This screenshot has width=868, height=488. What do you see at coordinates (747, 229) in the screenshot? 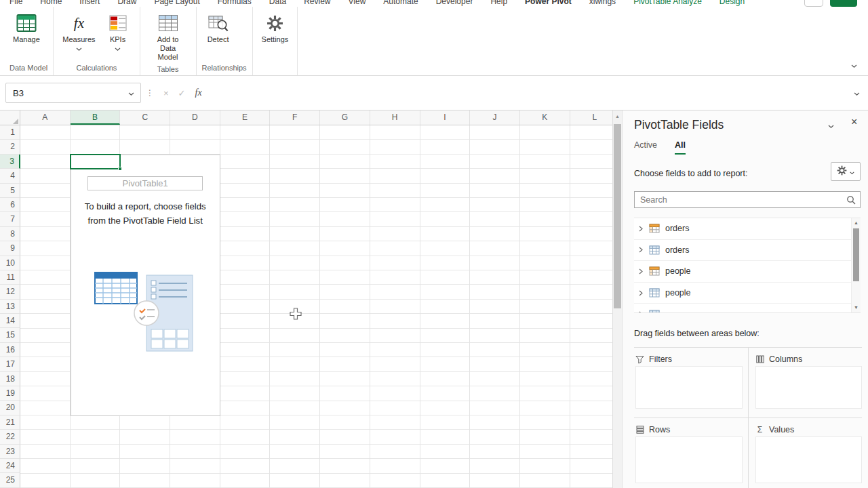
I see `field-item-orders-0: orders` at bounding box center [747, 229].